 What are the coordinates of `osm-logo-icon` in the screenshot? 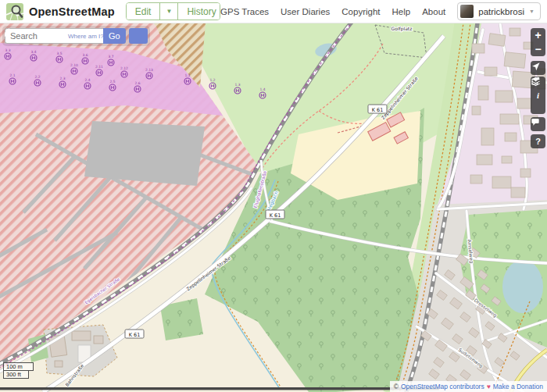 It's located at (15, 12).